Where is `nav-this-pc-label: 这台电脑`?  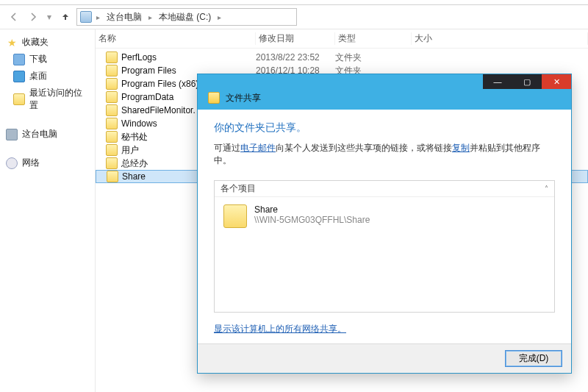
nav-this-pc-label: 这台电脑 is located at coordinates (40, 134).